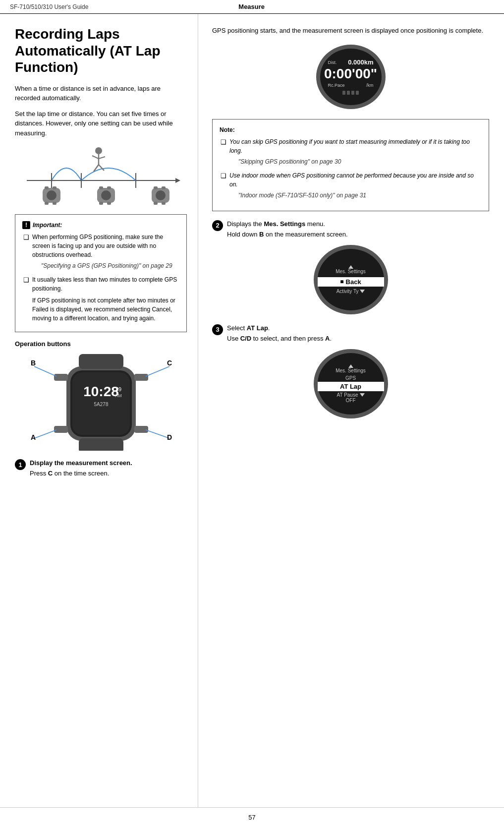  What do you see at coordinates (101, 344) in the screenshot?
I see `operation-buttons-title: Operation buttons` at bounding box center [101, 344].